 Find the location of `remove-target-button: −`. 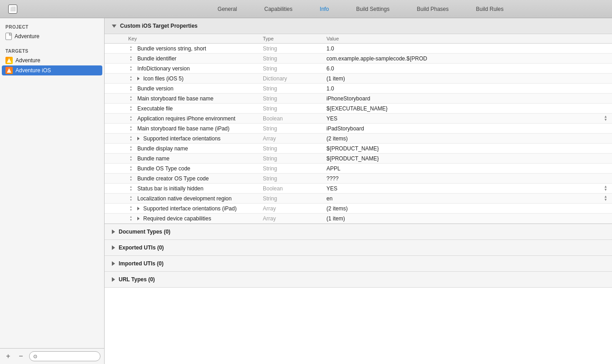

remove-target-button: − is located at coordinates (21, 356).